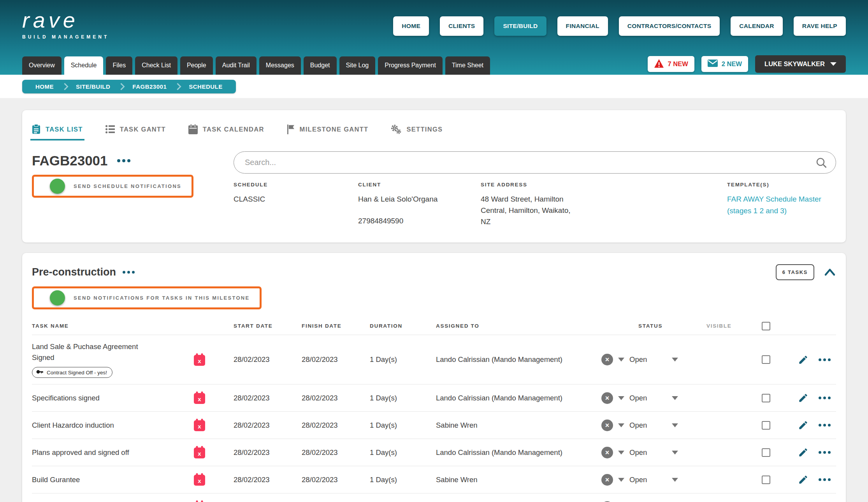 The height and width of the screenshot is (502, 868). Describe the element at coordinates (53, 298) in the screenshot. I see `milestone-notifications-toggle` at that location.